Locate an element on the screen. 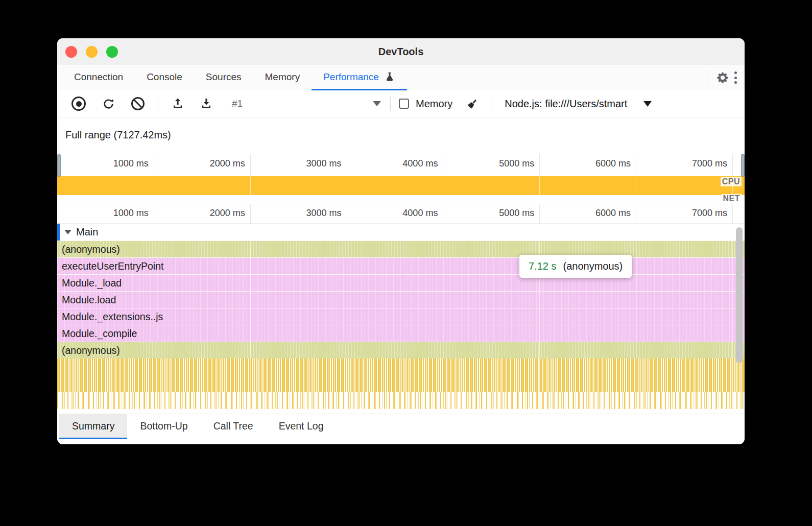 This screenshot has height=526, width=812. micro-activity-bands is located at coordinates (401, 384).